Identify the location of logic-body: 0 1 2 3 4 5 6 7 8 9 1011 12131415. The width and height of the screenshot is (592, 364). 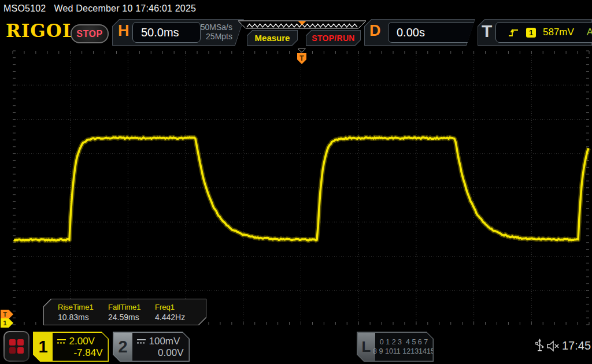
(404, 347).